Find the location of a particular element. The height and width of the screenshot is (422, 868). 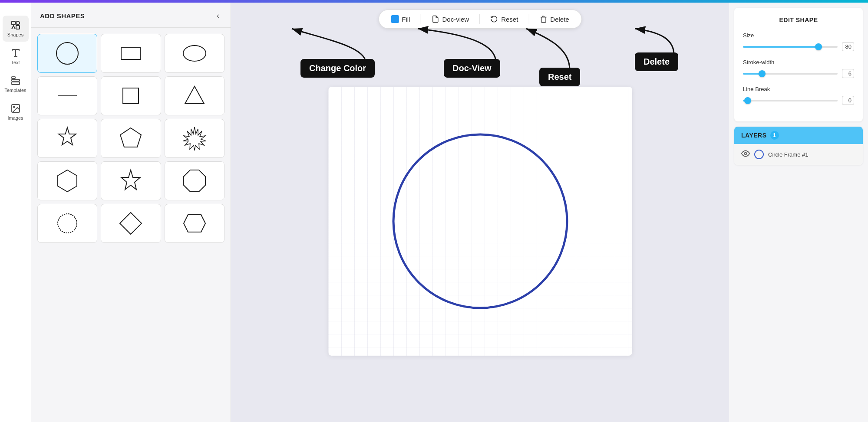

fill-label: Fill is located at coordinates (406, 19).